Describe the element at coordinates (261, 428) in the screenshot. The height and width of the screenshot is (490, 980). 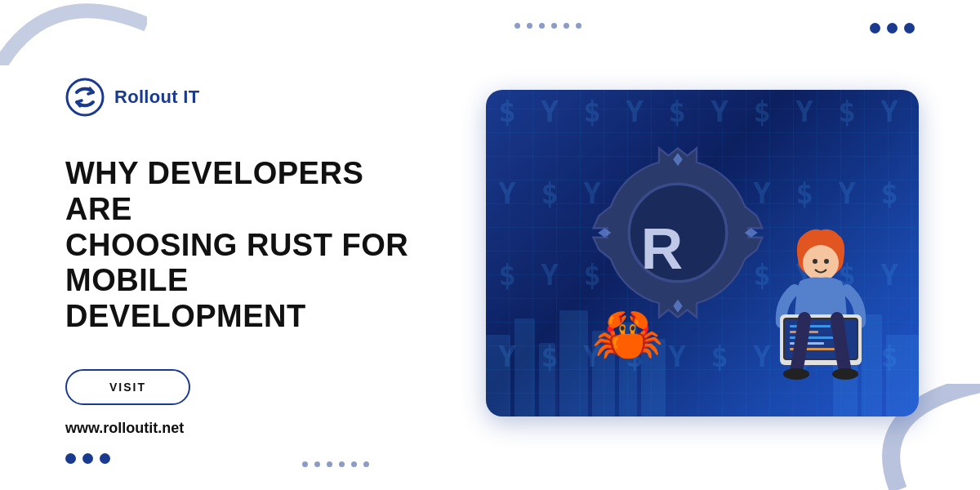
I see `website-url: www.rolloutit.net` at that location.